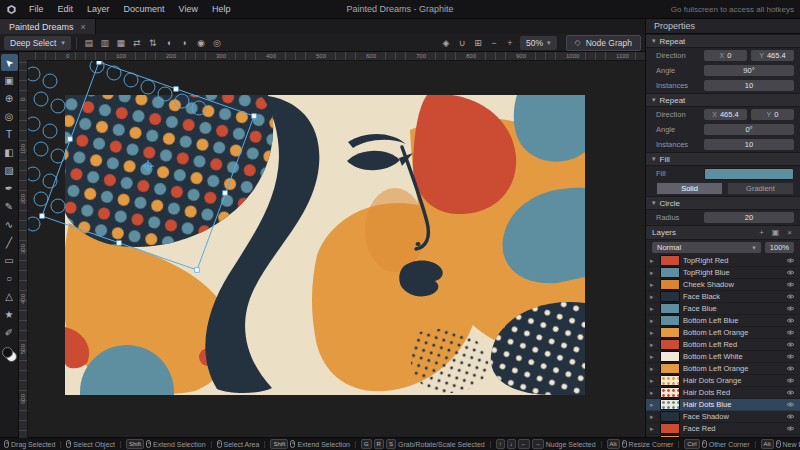  What do you see at coordinates (332, 56) in the screenshot?
I see `ruler-top: 010020030040050060070080090010001100` at bounding box center [332, 56].